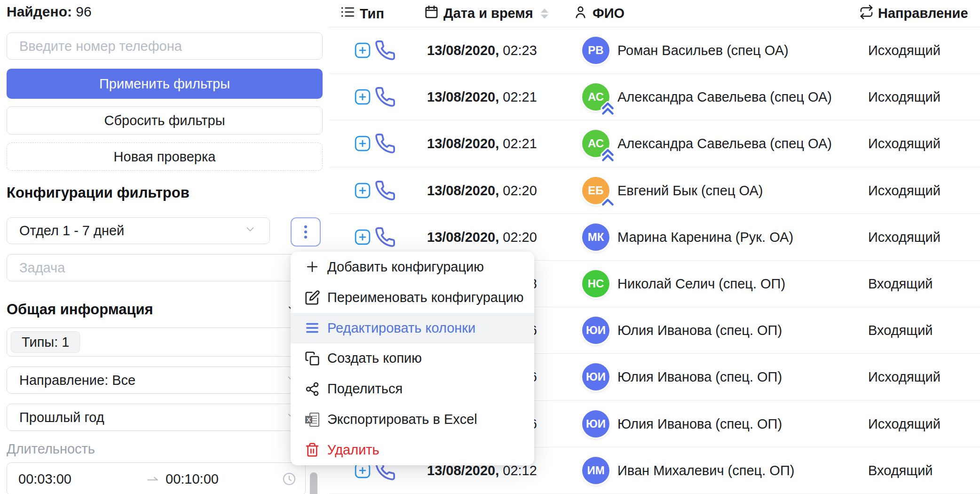 The width and height of the screenshot is (980, 494). Describe the element at coordinates (655, 51) in the screenshot. I see `table-row: 13/08/2020, 02:23РВРоман Васильев (спец …` at that location.